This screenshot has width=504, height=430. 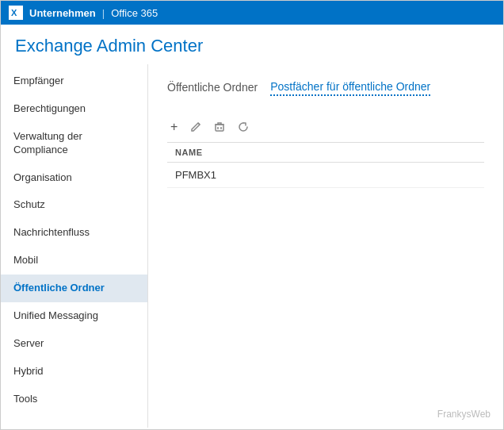 I want to click on sidebar-item-empfanger: Empfänger, so click(x=74, y=81).